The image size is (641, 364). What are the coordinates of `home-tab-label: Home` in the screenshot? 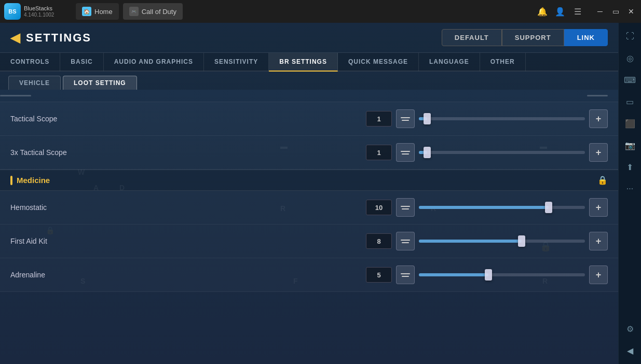 It's located at (104, 11).